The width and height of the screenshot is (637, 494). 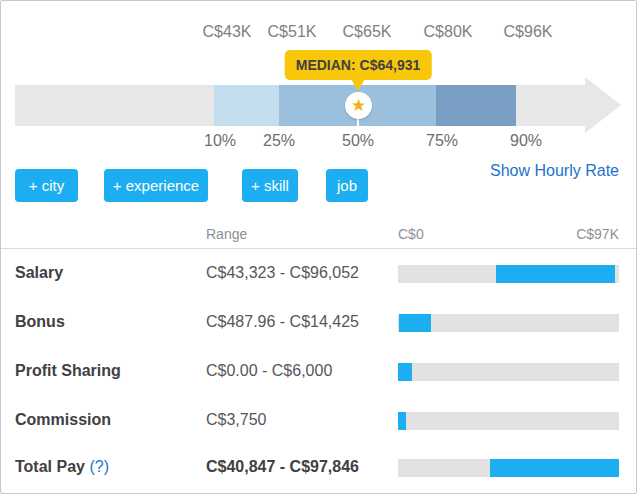 I want to click on percentile-tick-label: 10%, so click(x=220, y=141).